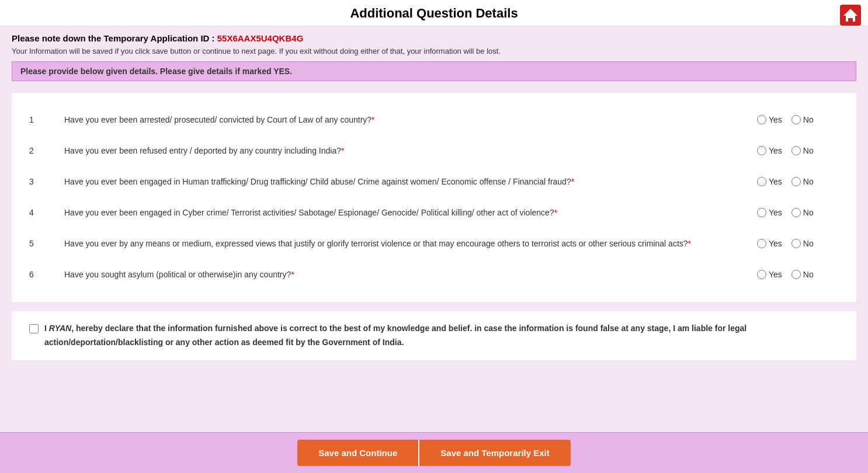  What do you see at coordinates (803, 244) in the screenshot?
I see `no-label-5: No` at bounding box center [803, 244].